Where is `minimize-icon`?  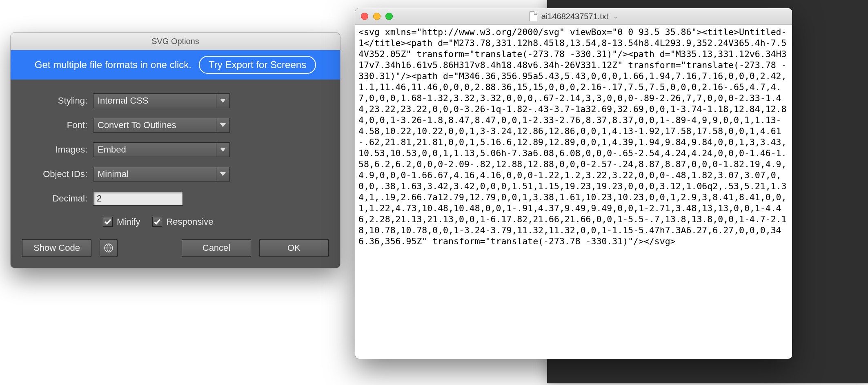 minimize-icon is located at coordinates (377, 16).